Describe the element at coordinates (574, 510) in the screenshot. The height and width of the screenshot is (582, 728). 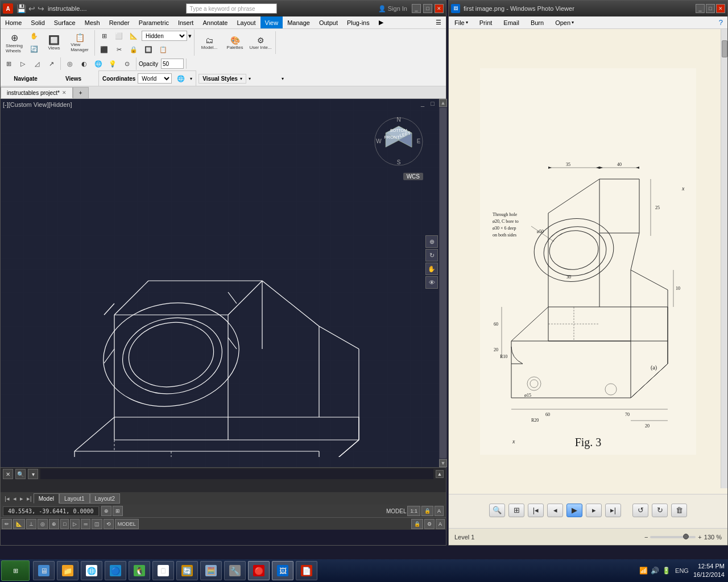
I see `pv-slideshow-btn: ▶` at that location.